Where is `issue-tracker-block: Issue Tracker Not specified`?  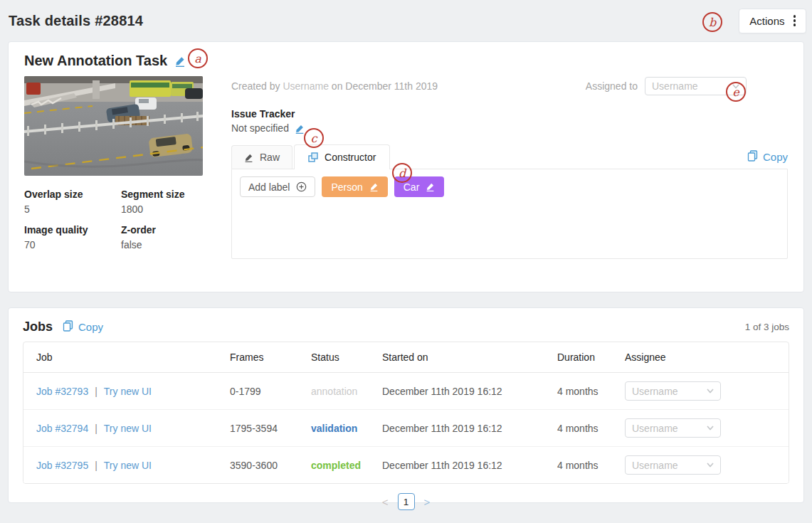
issue-tracker-block: Issue Tracker Not specified is located at coordinates (510, 121).